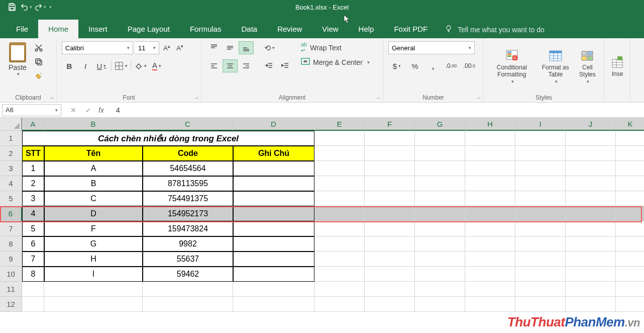 The height and width of the screenshot is (333, 644). What do you see at coordinates (88, 110) in the screenshot?
I see `enter-formula-button: ✓` at bounding box center [88, 110].